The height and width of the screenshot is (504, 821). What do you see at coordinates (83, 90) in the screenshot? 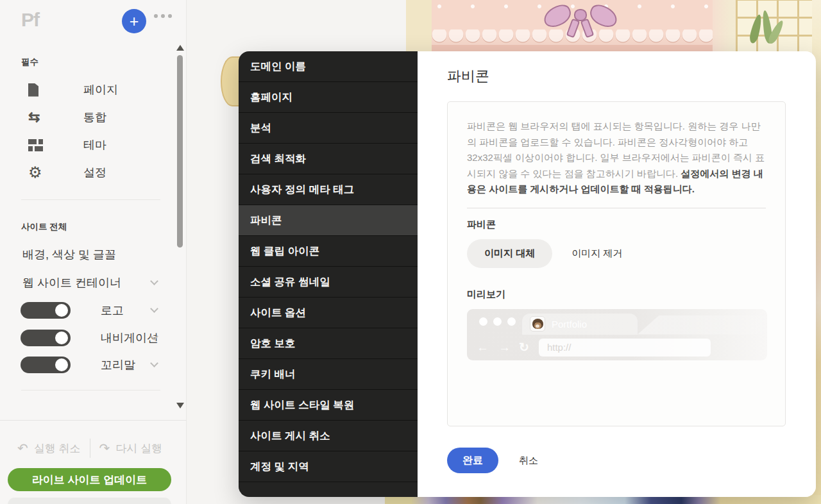
I see `sidebar-item-pages: 페이지` at bounding box center [83, 90].